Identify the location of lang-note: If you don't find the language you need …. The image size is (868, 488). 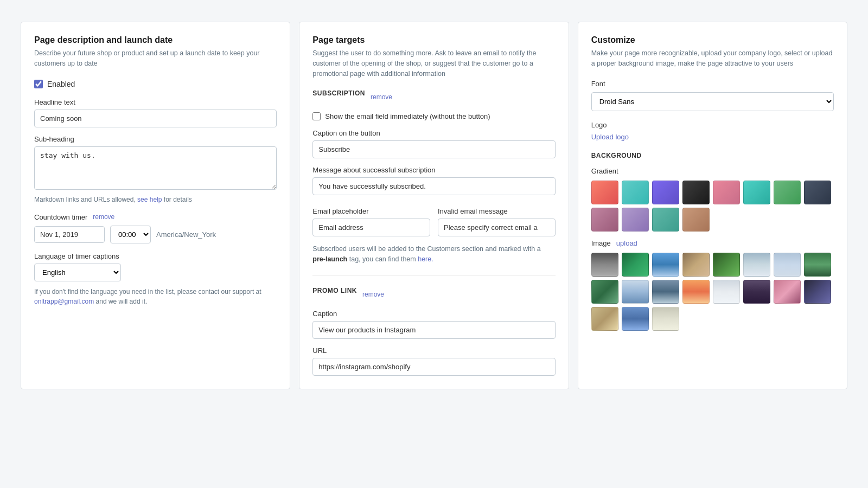
(155, 297).